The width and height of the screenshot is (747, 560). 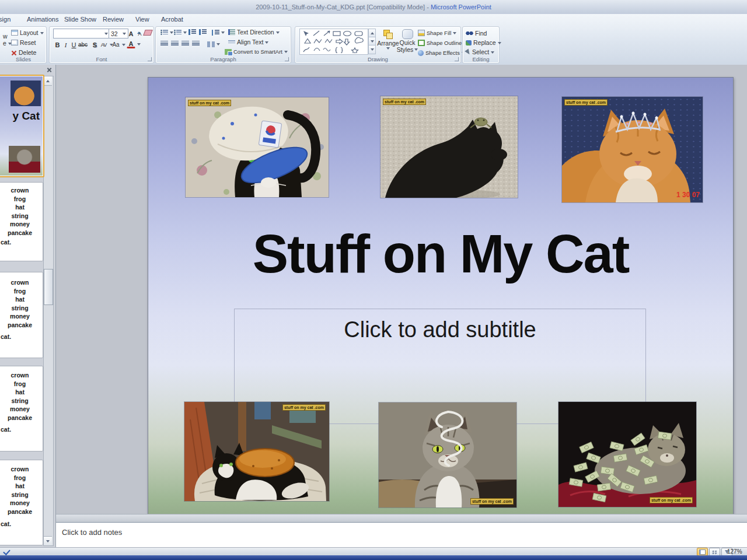 I want to click on increase-indent-button, so click(x=203, y=32).